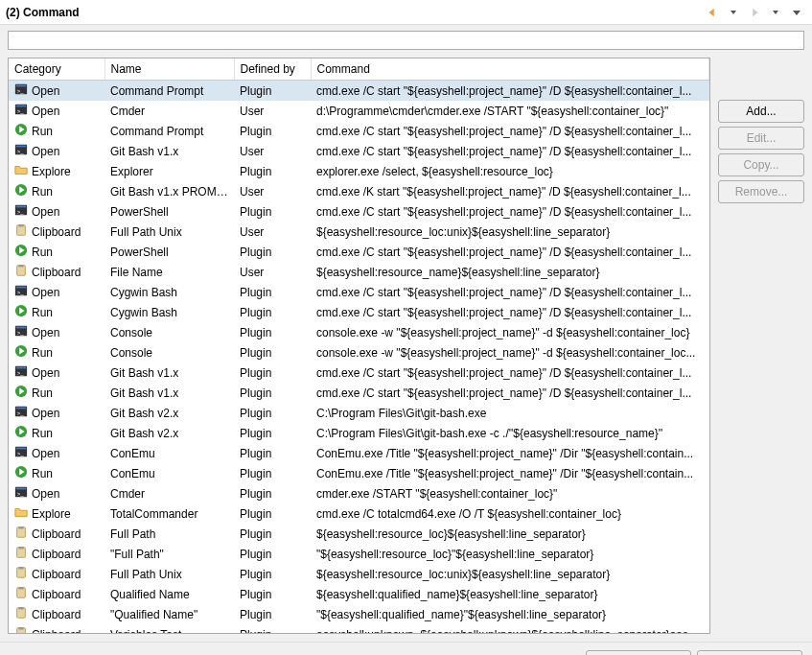 This screenshot has width=812, height=655. Describe the element at coordinates (52, 172) in the screenshot. I see `cell-category: Explore` at that location.